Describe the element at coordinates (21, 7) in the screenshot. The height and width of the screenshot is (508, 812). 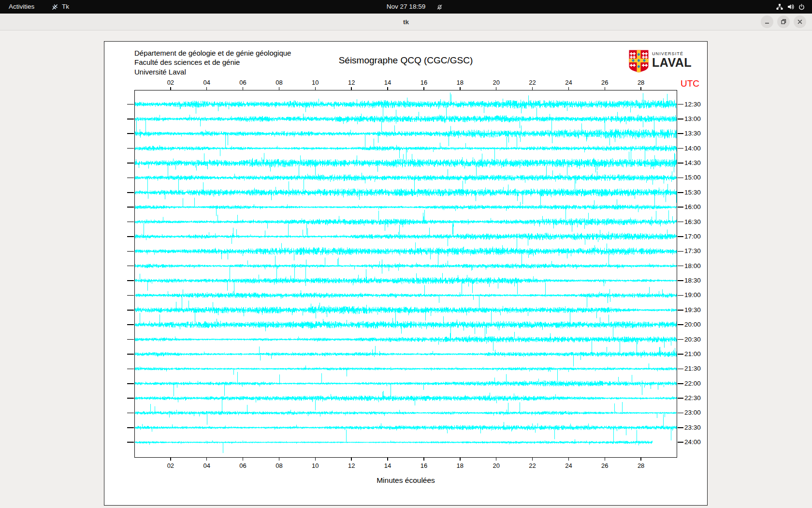
I see `activities-button: Activities` at that location.